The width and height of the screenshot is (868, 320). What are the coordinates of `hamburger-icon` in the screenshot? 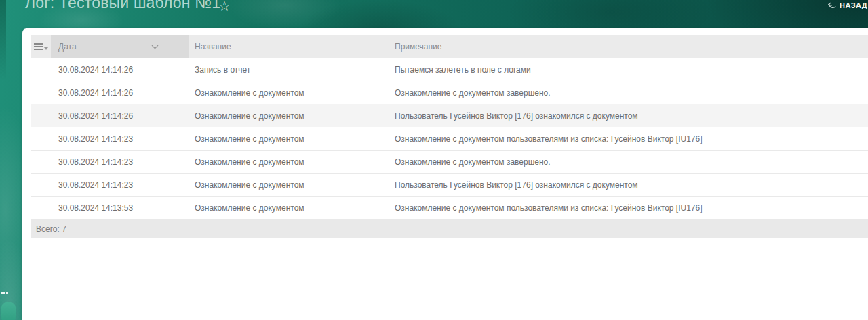 It's located at (38, 47).